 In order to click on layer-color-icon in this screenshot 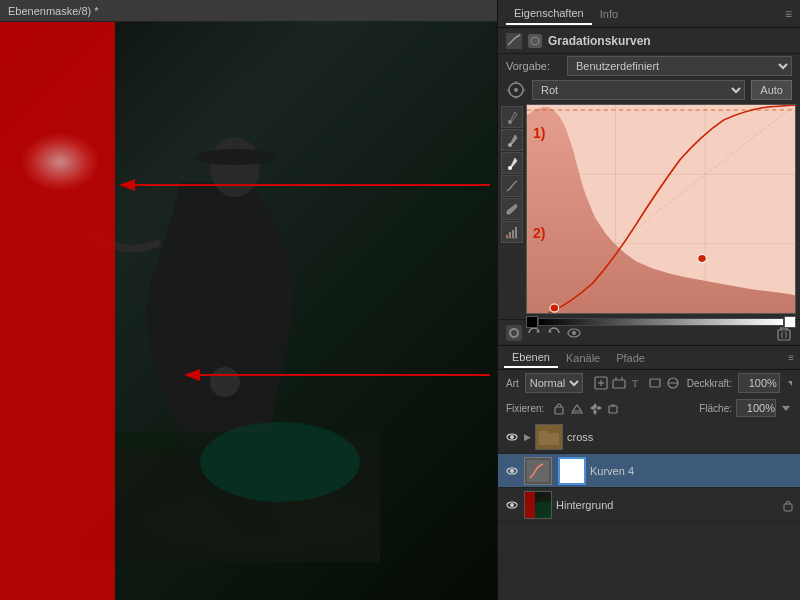, I will do `click(619, 383)`.